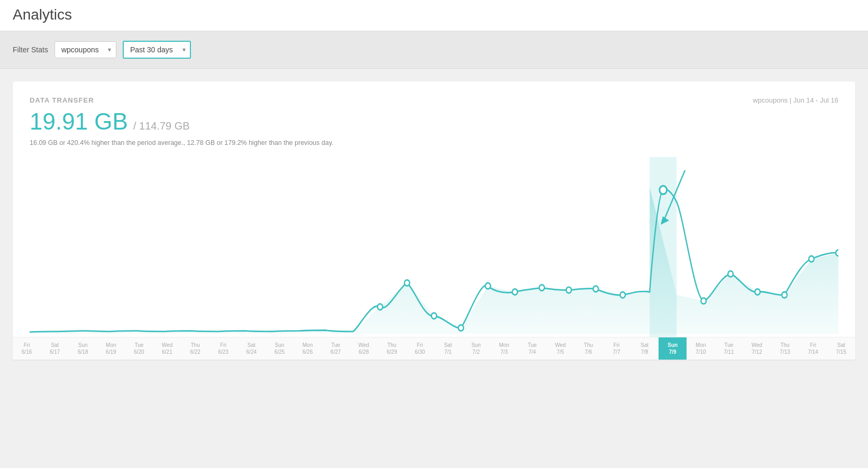  What do you see at coordinates (139, 348) in the screenshot?
I see `x-label-6-20: Tue6/20` at bounding box center [139, 348].